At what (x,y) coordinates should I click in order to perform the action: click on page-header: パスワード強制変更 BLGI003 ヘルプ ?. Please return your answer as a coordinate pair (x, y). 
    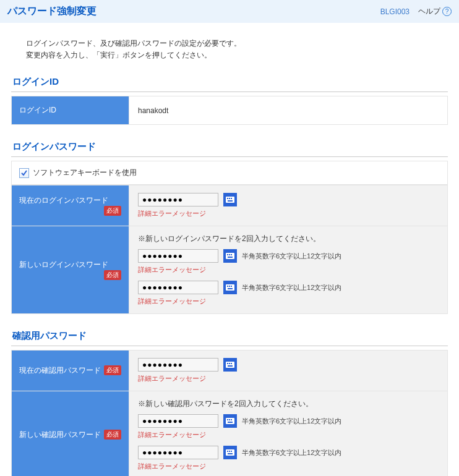
    Looking at the image, I should click on (229, 11).